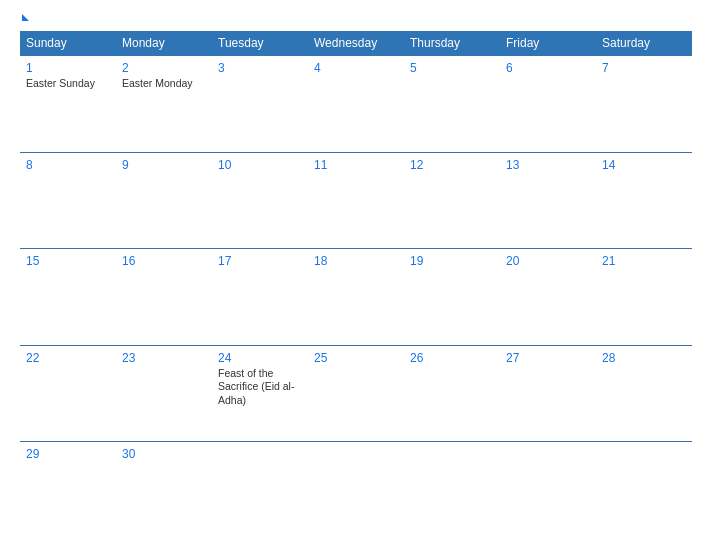  I want to click on day-number: 23, so click(164, 358).